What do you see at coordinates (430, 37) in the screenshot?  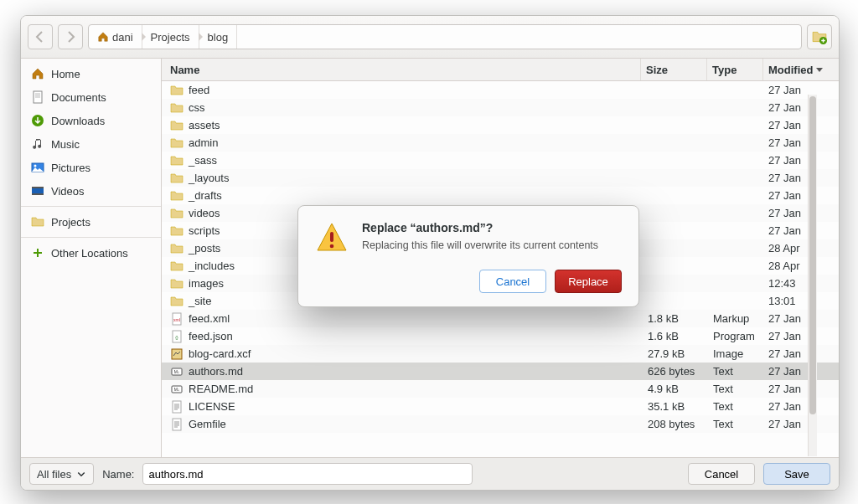 I see `toolbar: daniProjectsblog` at bounding box center [430, 37].